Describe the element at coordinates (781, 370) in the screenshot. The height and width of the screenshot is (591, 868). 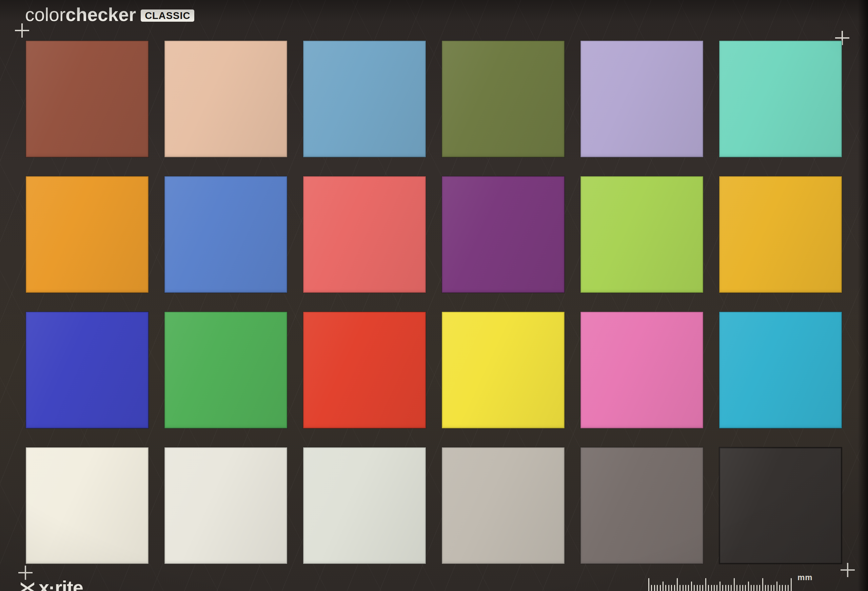
I see `patch-cyan` at that location.